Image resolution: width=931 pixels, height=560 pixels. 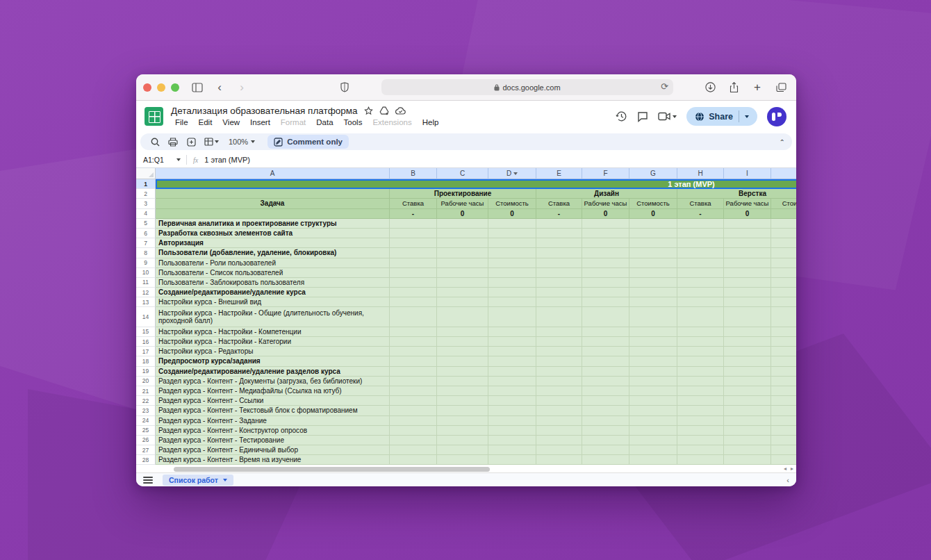 I want to click on back-button: ‹, so click(x=220, y=88).